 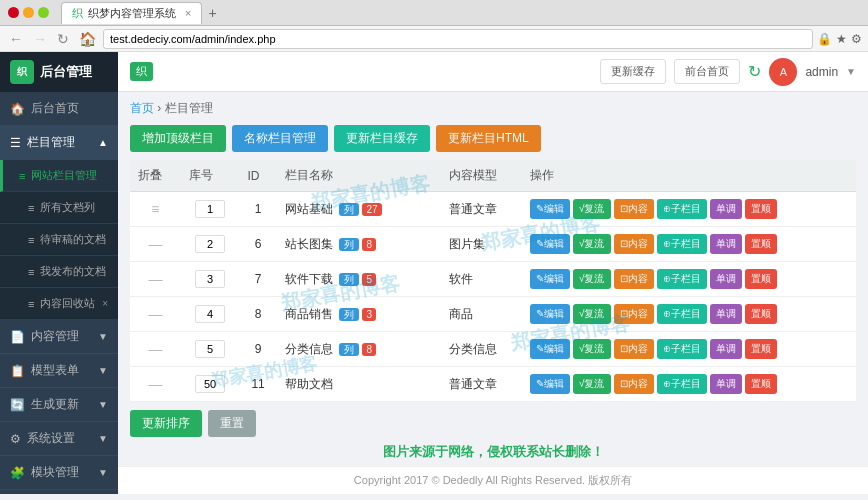 What do you see at coordinates (212, 13) in the screenshot?
I see `new-tab-btn: +` at bounding box center [212, 13].